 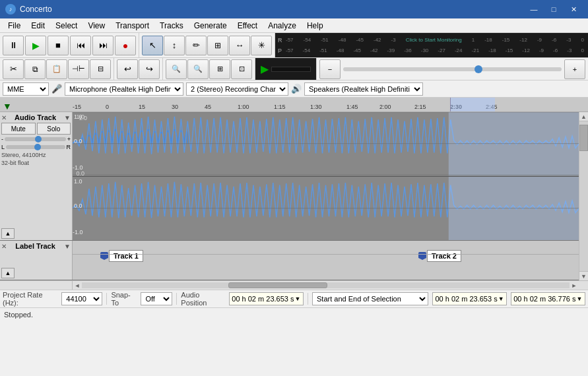 What do you see at coordinates (434, 40) in the screenshot?
I see `click-monitor-label: Click to Start Monitoring` at bounding box center [434, 40].